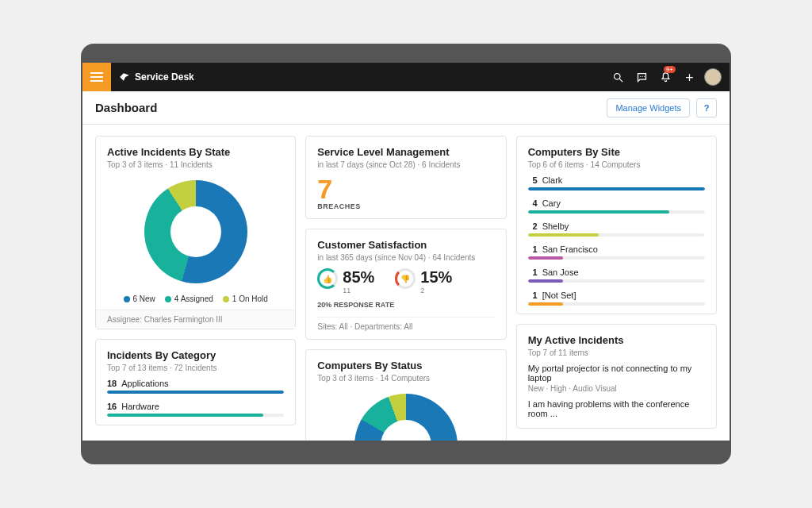  I want to click on incident-title: My portal projector is not connecting to…, so click(617, 373).